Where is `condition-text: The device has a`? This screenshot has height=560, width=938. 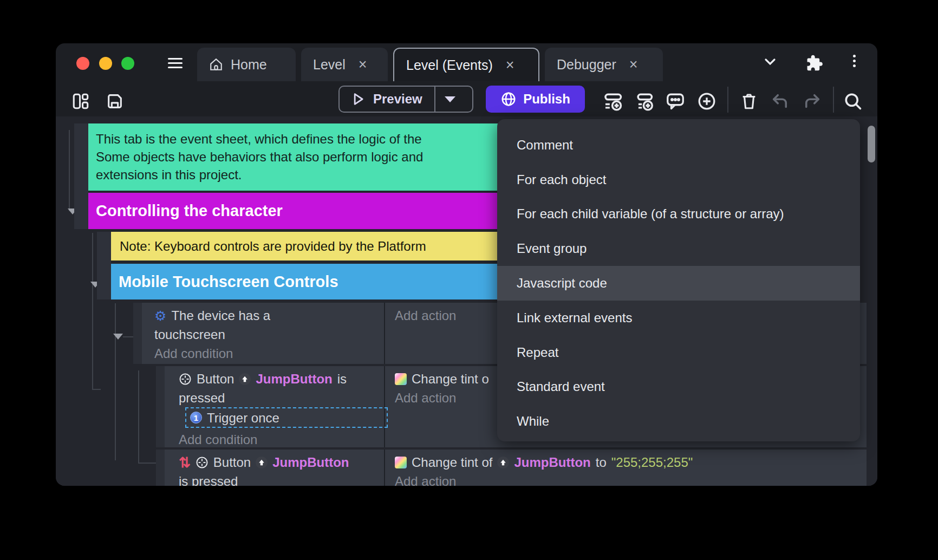 condition-text: The device has a is located at coordinates (221, 315).